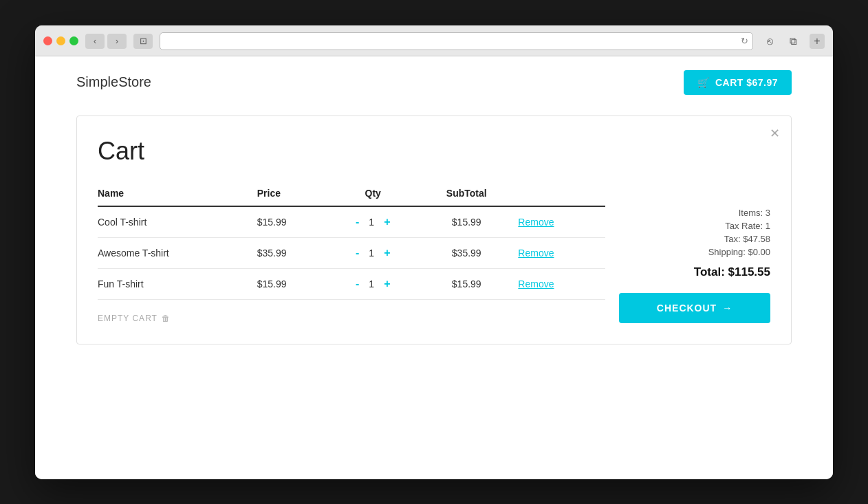 The width and height of the screenshot is (868, 504). Describe the element at coordinates (781, 41) in the screenshot. I see `browser-actions: ⎋ ⧉` at that location.